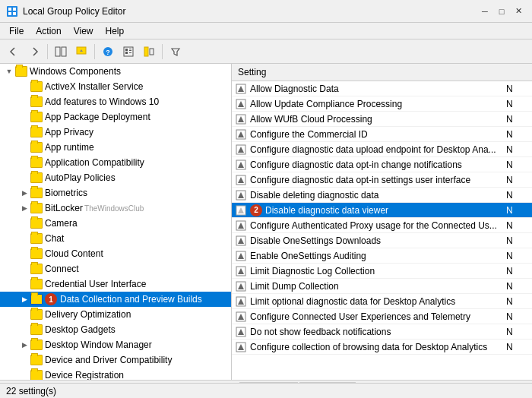 This screenshot has height=398, width=532. What do you see at coordinates (116, 31) in the screenshot?
I see `menu-help: Help` at bounding box center [116, 31].